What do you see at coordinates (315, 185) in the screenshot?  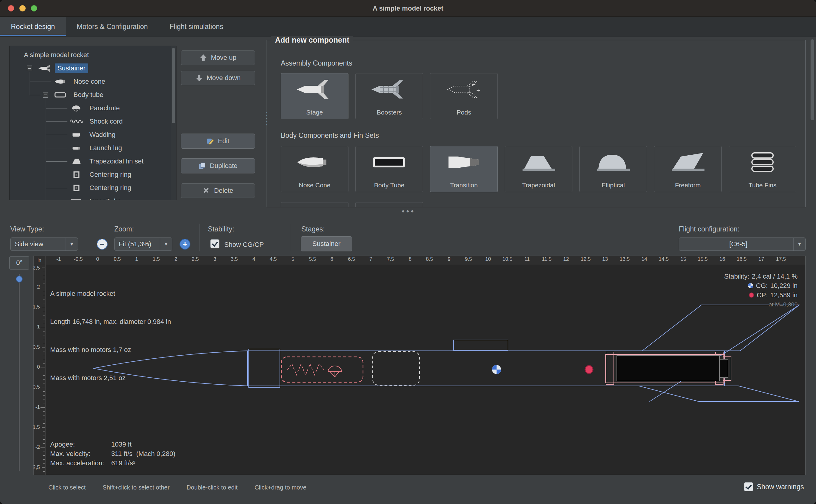 I see `component-button-label: Nose Cone` at bounding box center [315, 185].